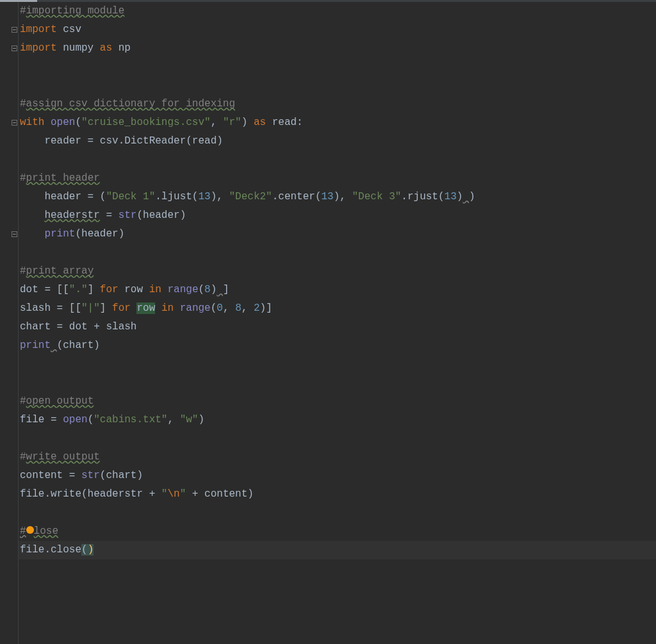 The height and width of the screenshot is (644, 656). Describe the element at coordinates (100, 234) in the screenshot. I see `code-token: (header)` at that location.